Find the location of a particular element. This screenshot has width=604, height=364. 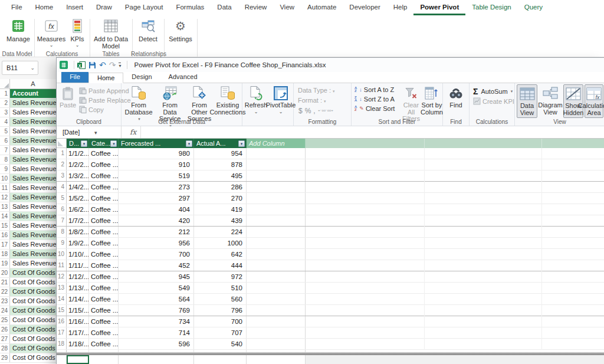

cell-a10: Sales Revenue is located at coordinates (33, 178).